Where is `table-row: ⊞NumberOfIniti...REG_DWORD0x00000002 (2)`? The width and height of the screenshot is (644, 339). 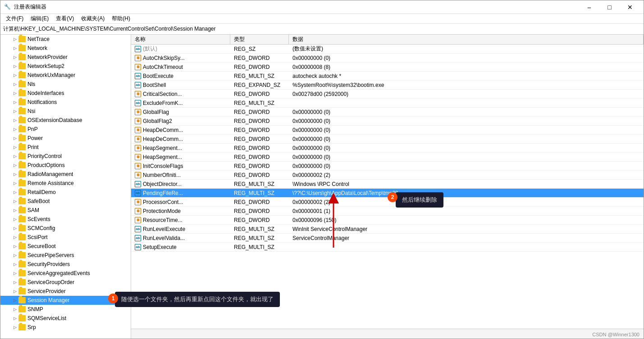 table-row: ⊞NumberOfIniti...REG_DWORD0x00000002 (2) is located at coordinates (388, 175).